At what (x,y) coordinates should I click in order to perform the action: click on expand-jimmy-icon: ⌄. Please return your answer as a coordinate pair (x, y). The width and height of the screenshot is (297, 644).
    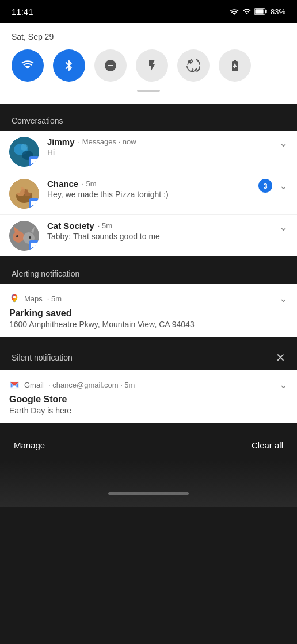
    Looking at the image, I should click on (283, 143).